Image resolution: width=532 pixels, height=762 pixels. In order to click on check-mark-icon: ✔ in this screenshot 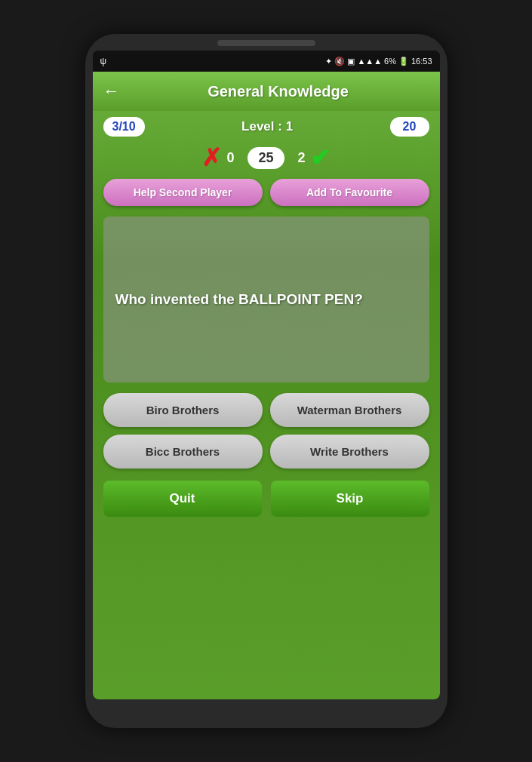, I will do `click(320, 158)`.